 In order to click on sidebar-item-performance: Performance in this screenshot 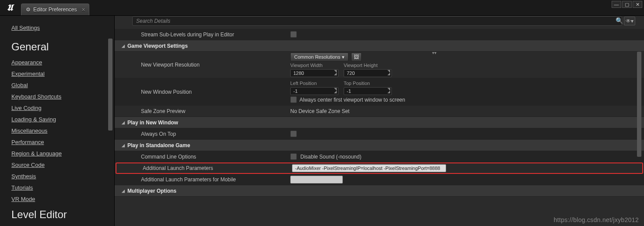, I will do `click(58, 142)`.